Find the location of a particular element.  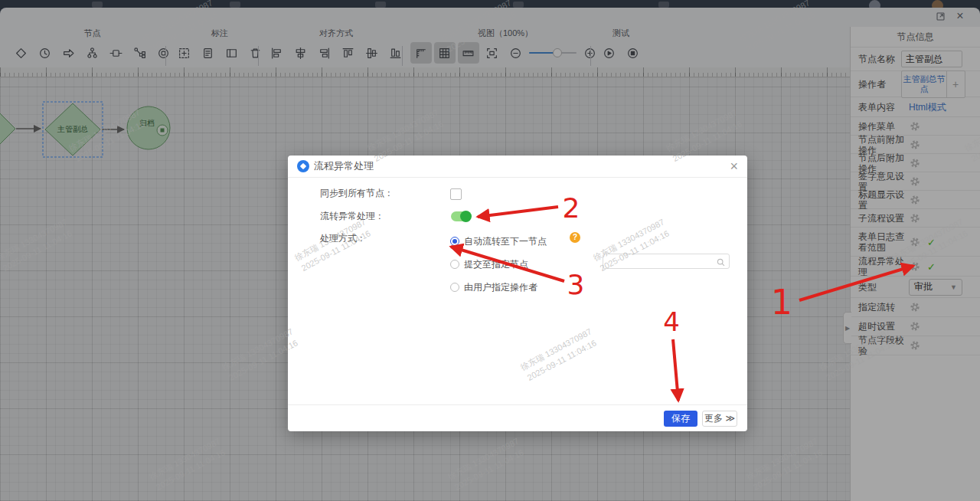

flow-exception-toggle is located at coordinates (461, 216).